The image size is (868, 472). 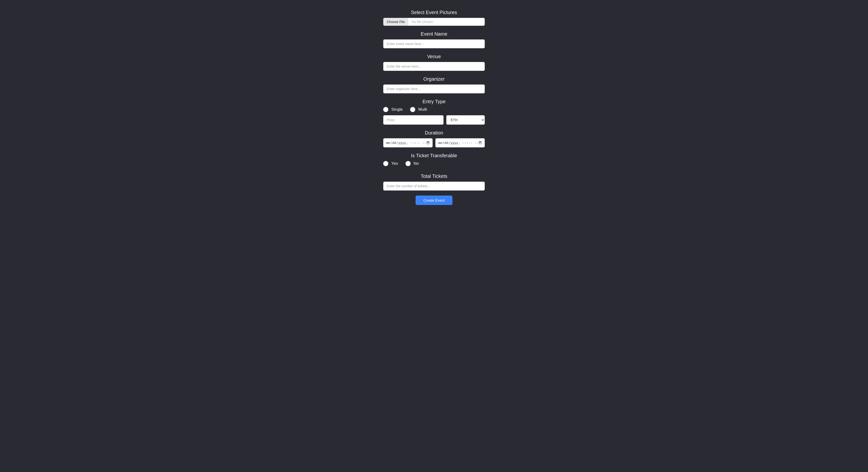 I want to click on entry-type-multi-radio, so click(x=413, y=109).